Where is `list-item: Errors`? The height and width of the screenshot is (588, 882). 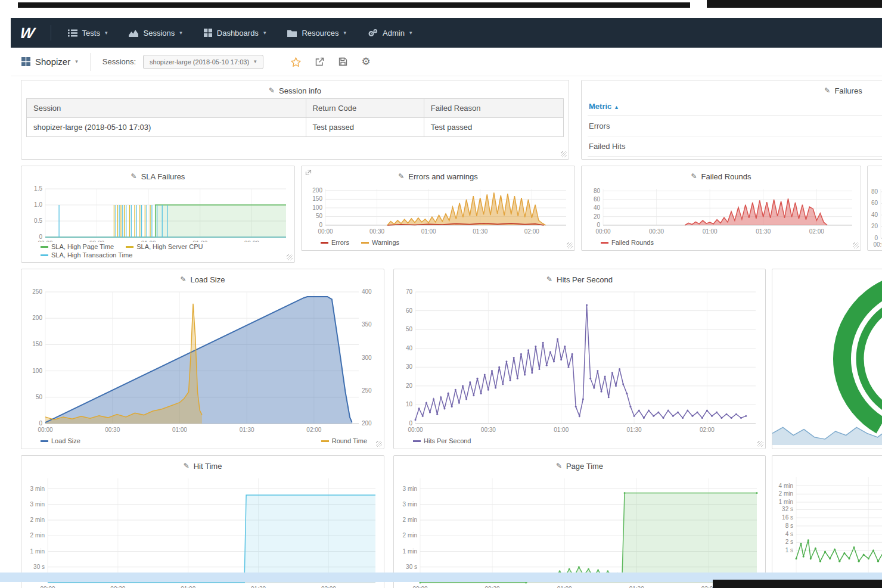 list-item: Errors is located at coordinates (735, 126).